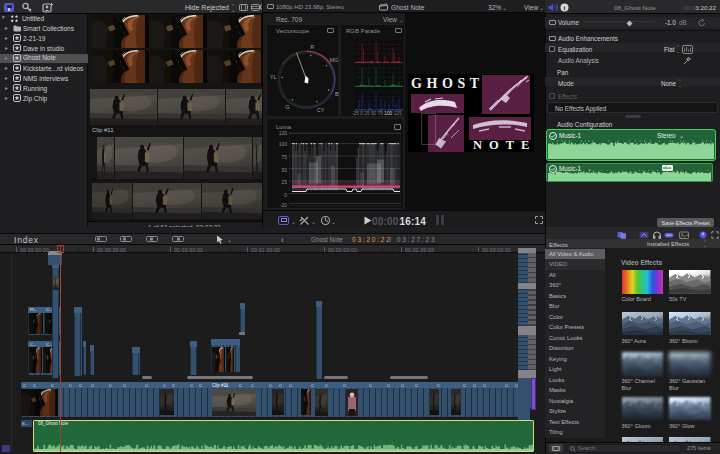 Image resolution: width=720 pixels, height=454 pixels. Describe the element at coordinates (312, 47) in the screenshot. I see `svg-text: R` at that location.